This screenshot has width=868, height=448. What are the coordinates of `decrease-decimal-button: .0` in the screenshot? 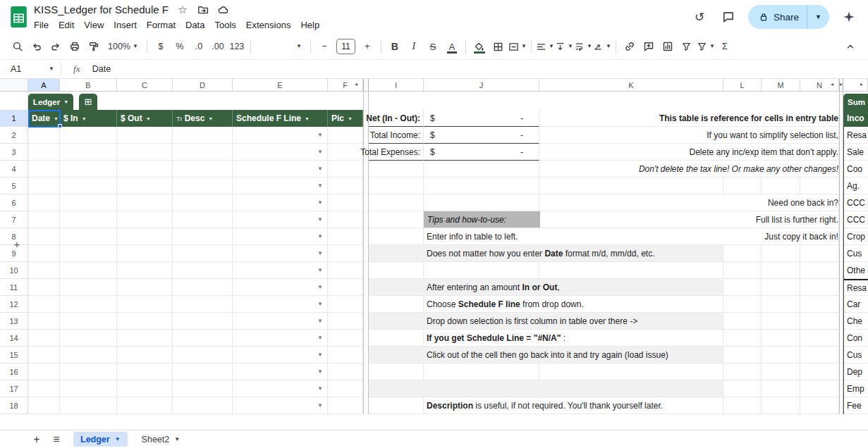 It's located at (199, 46).